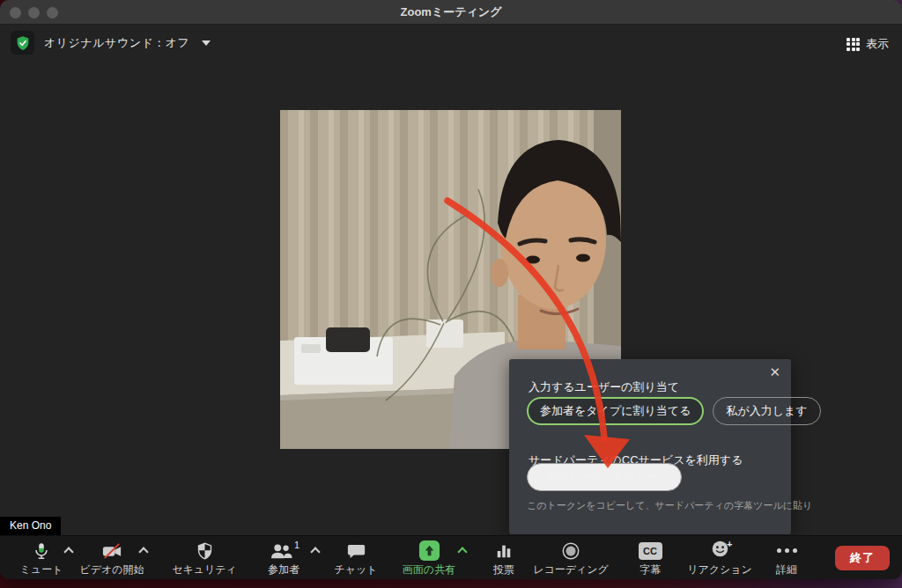 This screenshot has height=588, width=902. What do you see at coordinates (868, 44) in the screenshot?
I see `view-button: 表示` at bounding box center [868, 44].